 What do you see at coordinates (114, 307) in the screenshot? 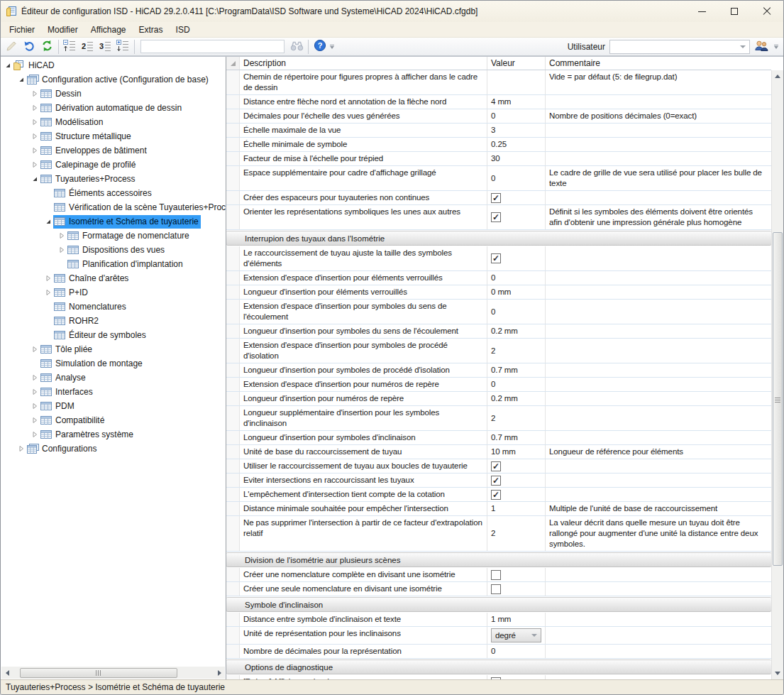
I see `tree-item: Nomenclatures` at bounding box center [114, 307].